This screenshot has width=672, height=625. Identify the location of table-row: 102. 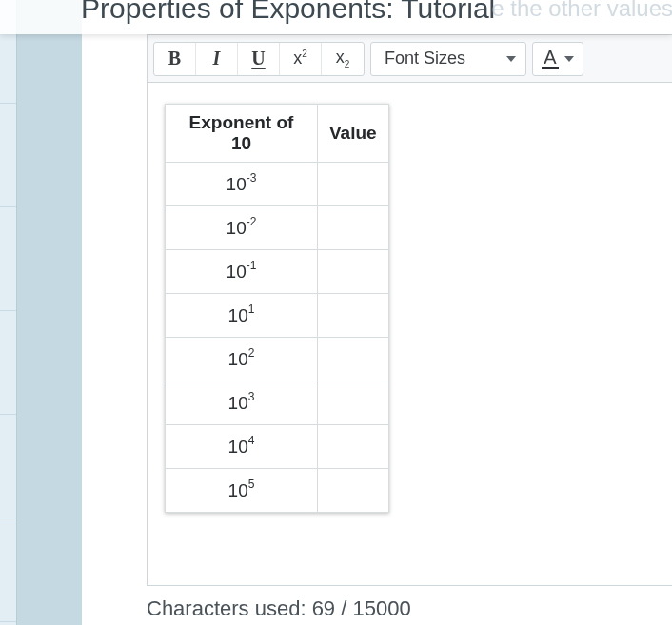
(278, 360).